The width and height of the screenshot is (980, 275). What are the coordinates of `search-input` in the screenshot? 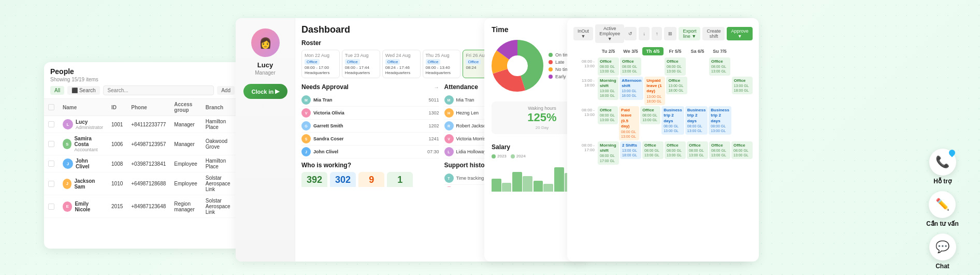 It's located at (158, 90).